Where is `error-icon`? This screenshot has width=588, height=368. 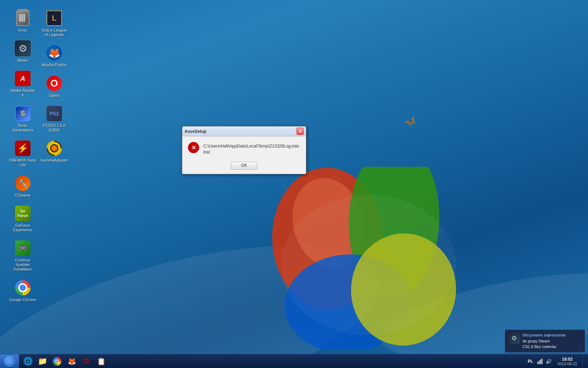
error-icon is located at coordinates (194, 148).